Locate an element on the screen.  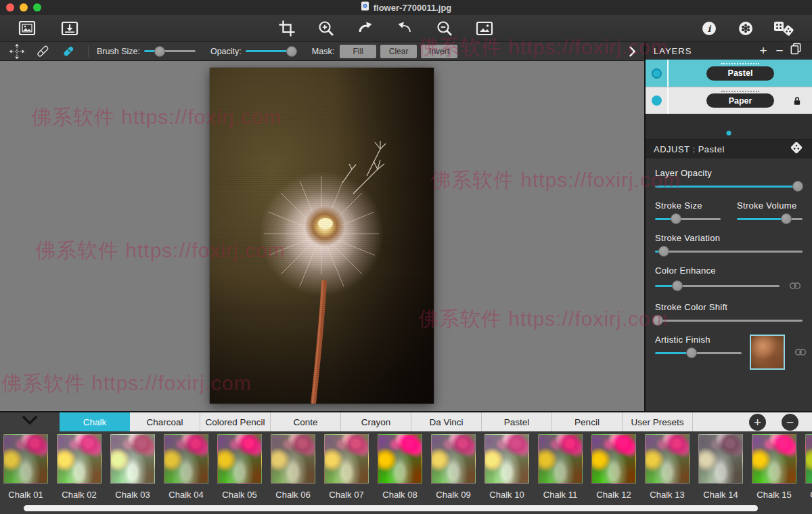
preset-tab: Pencil is located at coordinates (587, 422).